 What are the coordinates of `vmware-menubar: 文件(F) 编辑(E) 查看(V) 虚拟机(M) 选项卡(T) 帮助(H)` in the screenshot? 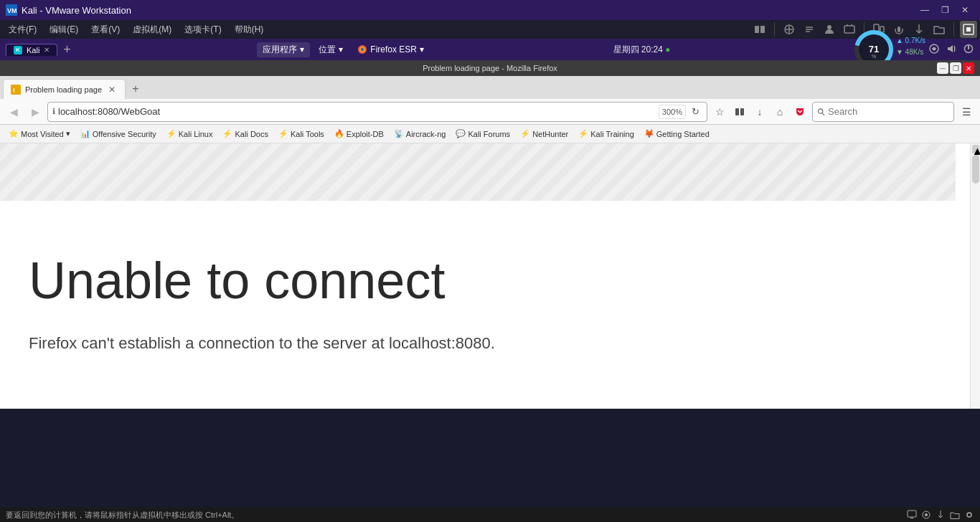 It's located at (490, 29).